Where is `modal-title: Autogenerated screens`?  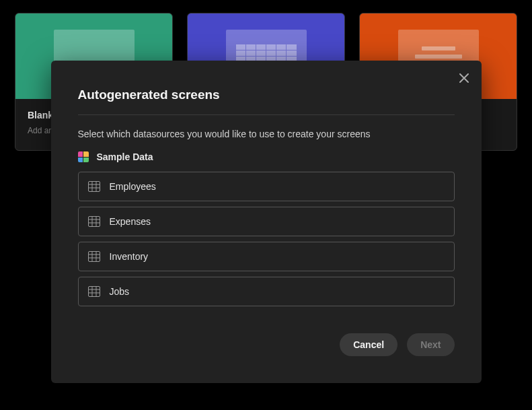
modal-title: Autogenerated screens is located at coordinates (266, 95).